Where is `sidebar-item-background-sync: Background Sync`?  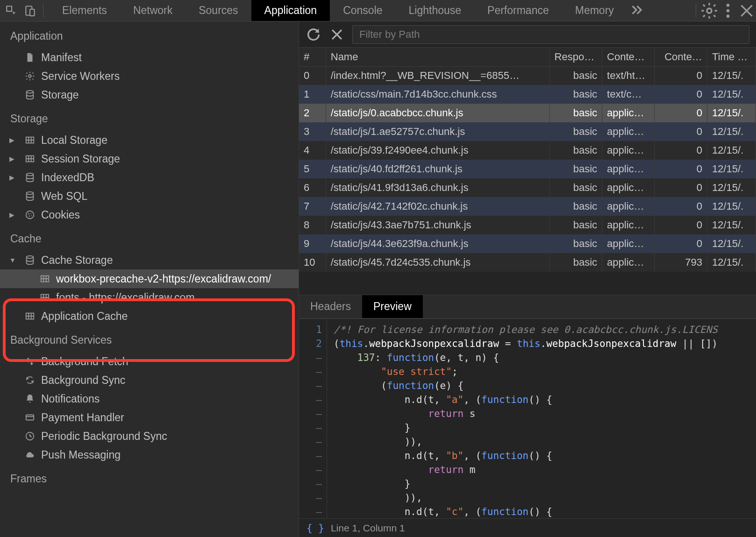 sidebar-item-background-sync: Background Sync is located at coordinates (150, 380).